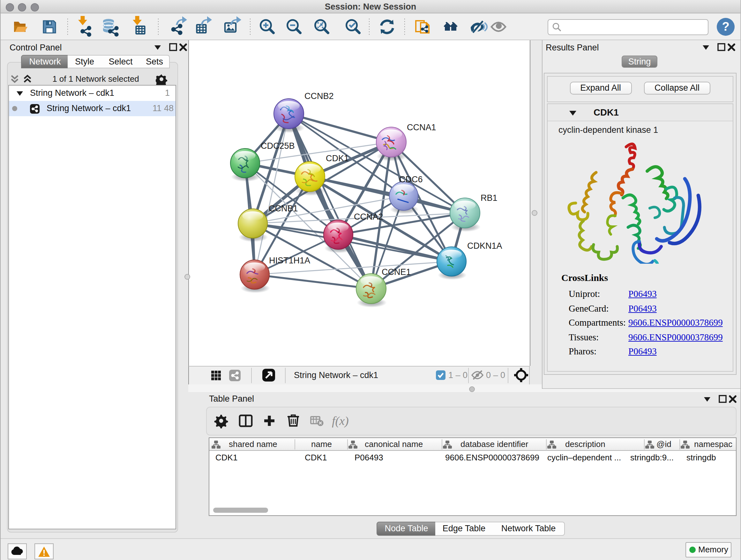 The height and width of the screenshot is (560, 741). I want to click on svg-text: RB1, so click(489, 198).